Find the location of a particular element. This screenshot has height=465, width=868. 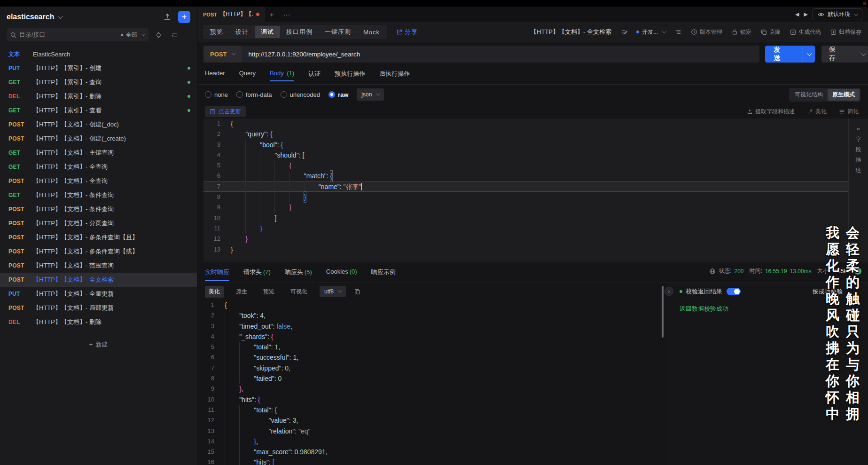

code-line: 16"hits": [ is located at coordinates (433, 461).